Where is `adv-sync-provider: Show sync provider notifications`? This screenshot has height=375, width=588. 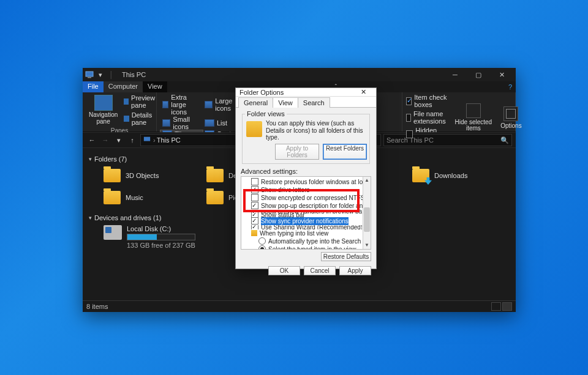
adv-sync-provider: Show sync provider notifications is located at coordinates (303, 221).